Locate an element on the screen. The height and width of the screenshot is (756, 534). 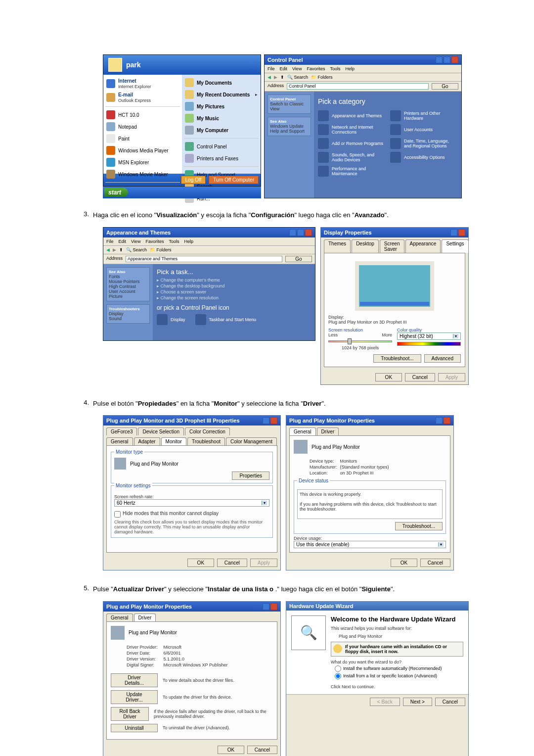
turnoff-button: Turn Off Computer is located at coordinates (233, 180).